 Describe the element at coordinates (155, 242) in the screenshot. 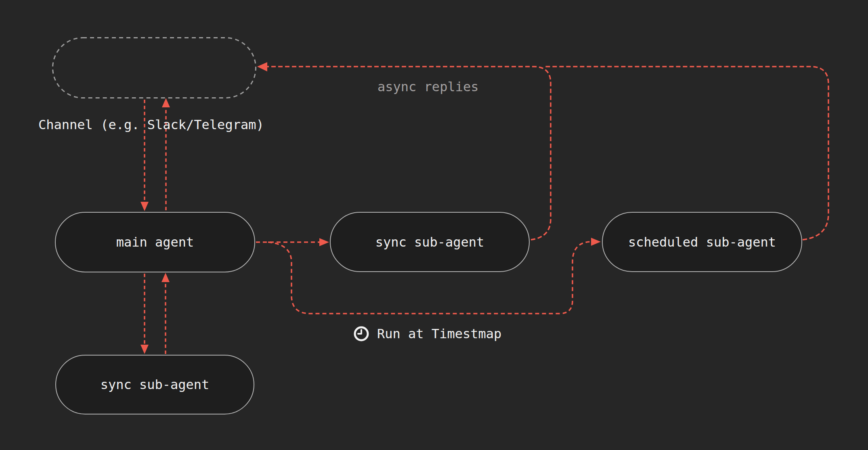

I see `node-main-agent-label: main agent` at that location.